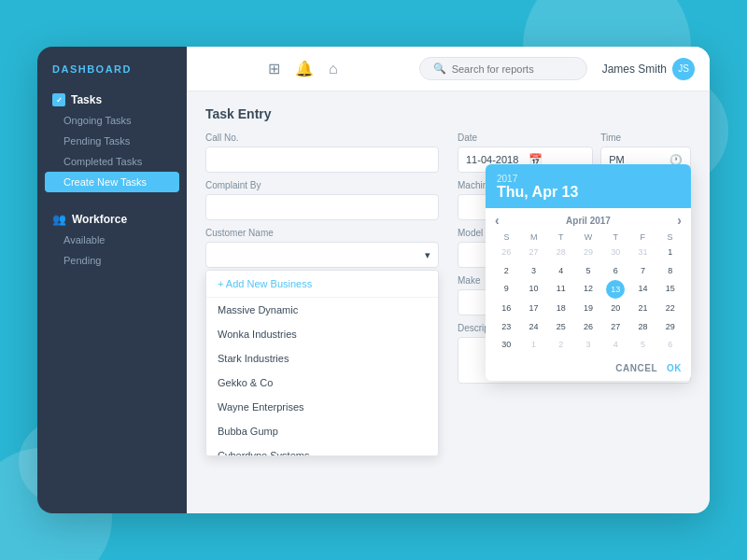 The height and width of the screenshot is (560, 747). I want to click on complaint-by-input, so click(322, 207).